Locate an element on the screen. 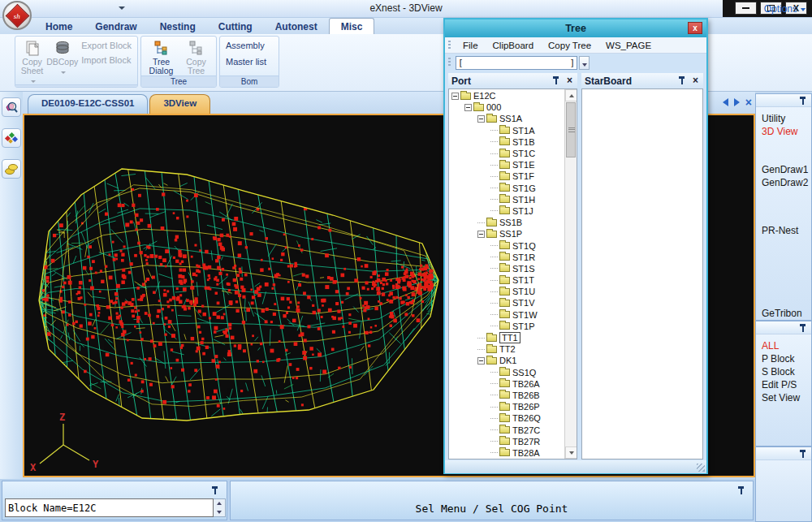 The image size is (812, 522). app-logo: sh is located at coordinates (17, 15).